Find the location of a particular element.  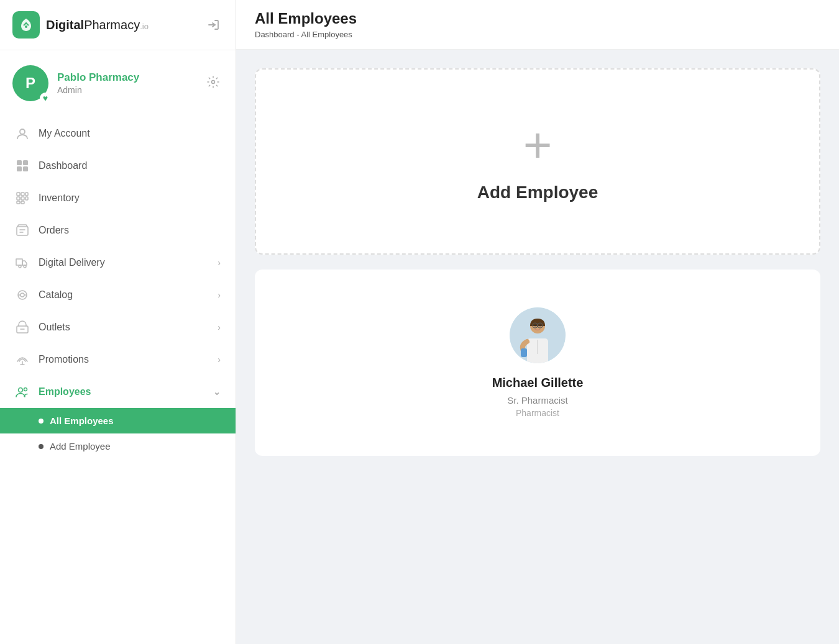

sidebar-item-employees: Employees ⌄ is located at coordinates (118, 392).